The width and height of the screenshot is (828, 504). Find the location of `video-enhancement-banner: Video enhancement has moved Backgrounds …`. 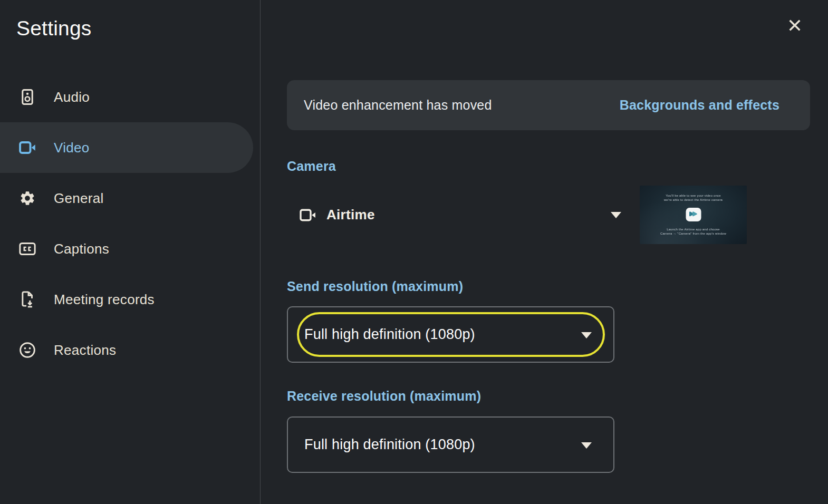

video-enhancement-banner: Video enhancement has moved Backgrounds … is located at coordinates (548, 105).